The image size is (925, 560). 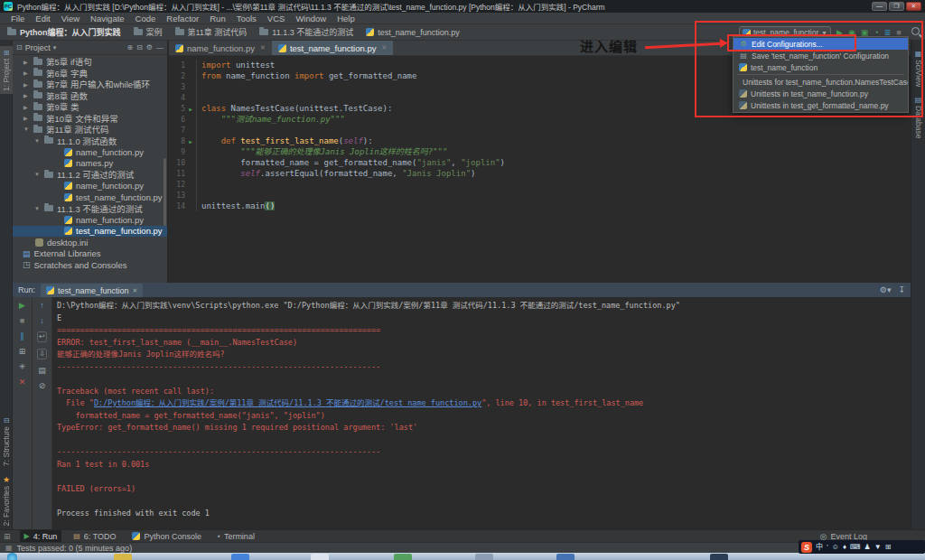 What do you see at coordinates (346, 18) in the screenshot?
I see `menu-help: Help` at bounding box center [346, 18].